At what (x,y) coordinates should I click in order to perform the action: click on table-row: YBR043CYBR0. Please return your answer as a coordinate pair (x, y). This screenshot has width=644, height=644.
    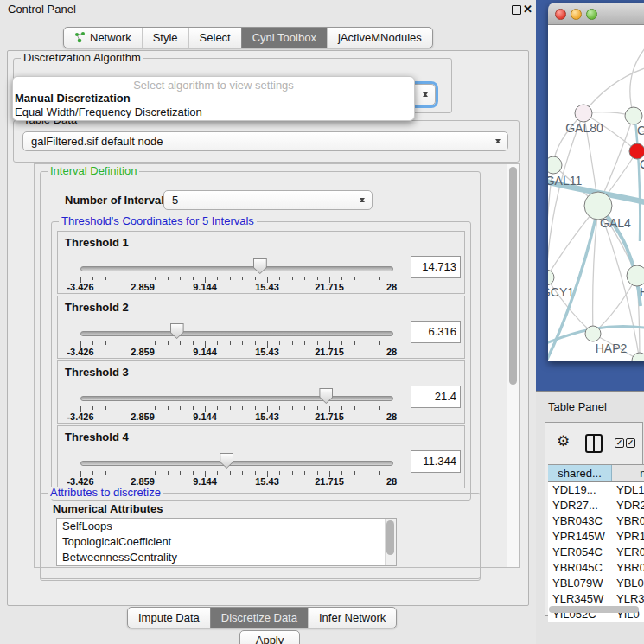
    Looking at the image, I should click on (596, 521).